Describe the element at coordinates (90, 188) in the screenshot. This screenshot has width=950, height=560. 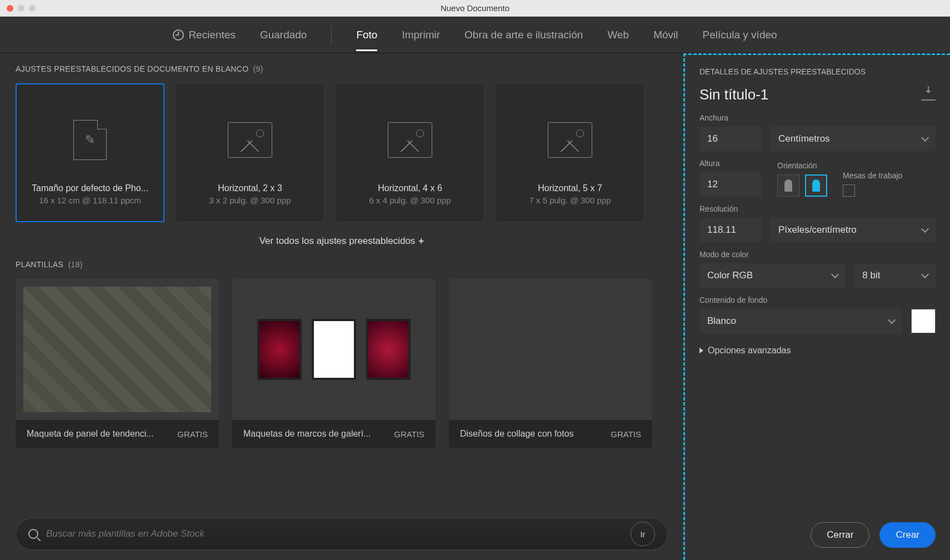
I see `preset-name: Tamaño por defecto de Pho...` at that location.